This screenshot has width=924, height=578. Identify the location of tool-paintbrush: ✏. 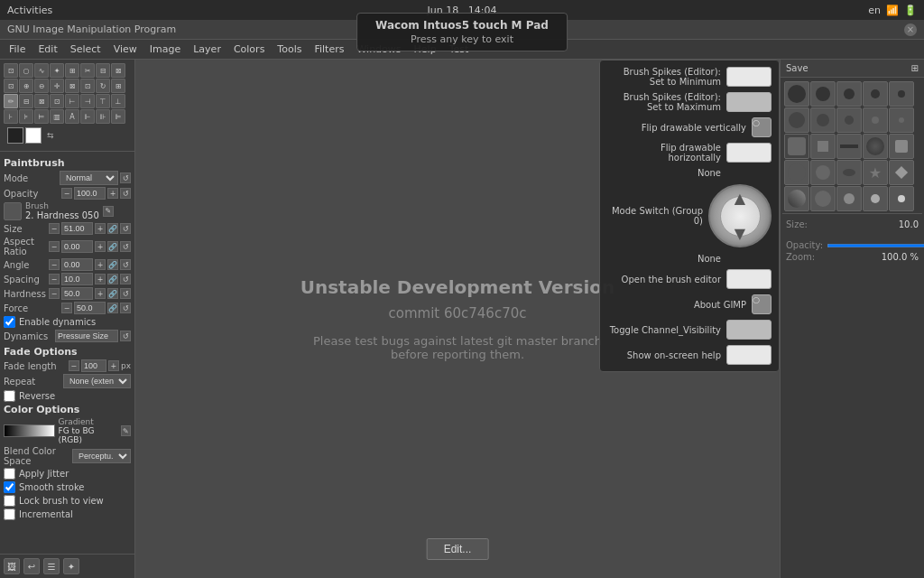
(11, 101).